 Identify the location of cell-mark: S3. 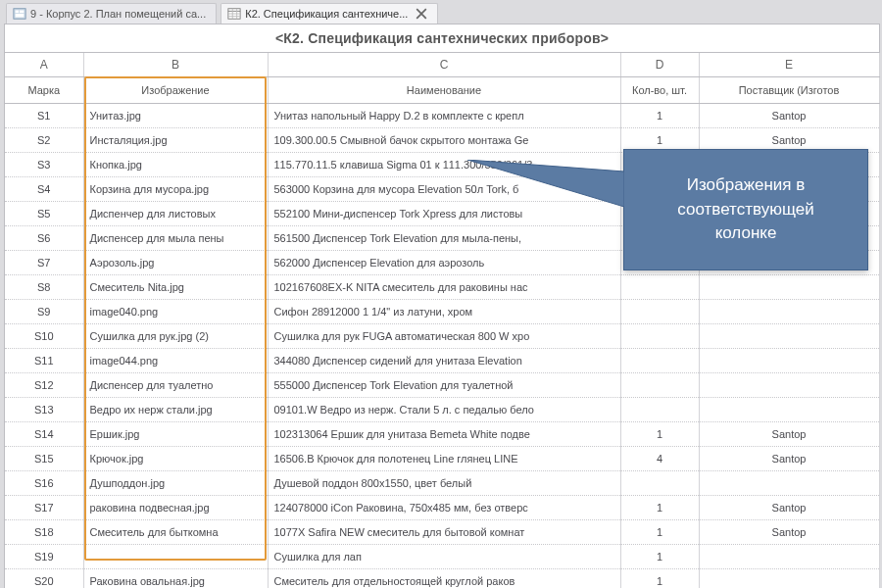
(44, 165).